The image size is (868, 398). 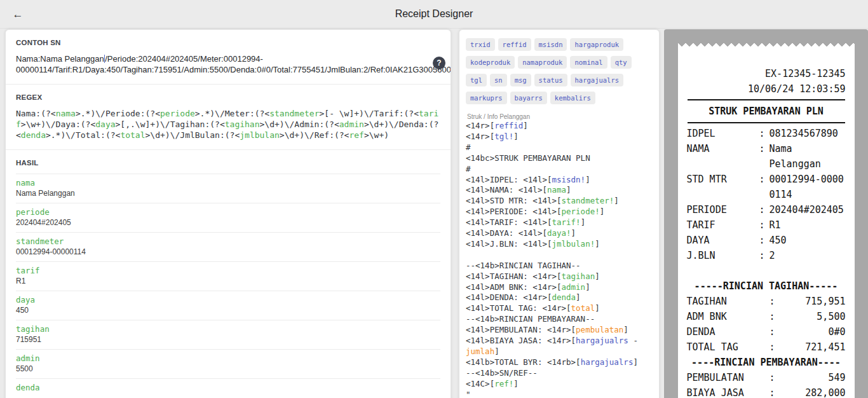 I want to click on receipt-info-row: IDPEL:081234567890, so click(x=766, y=134).